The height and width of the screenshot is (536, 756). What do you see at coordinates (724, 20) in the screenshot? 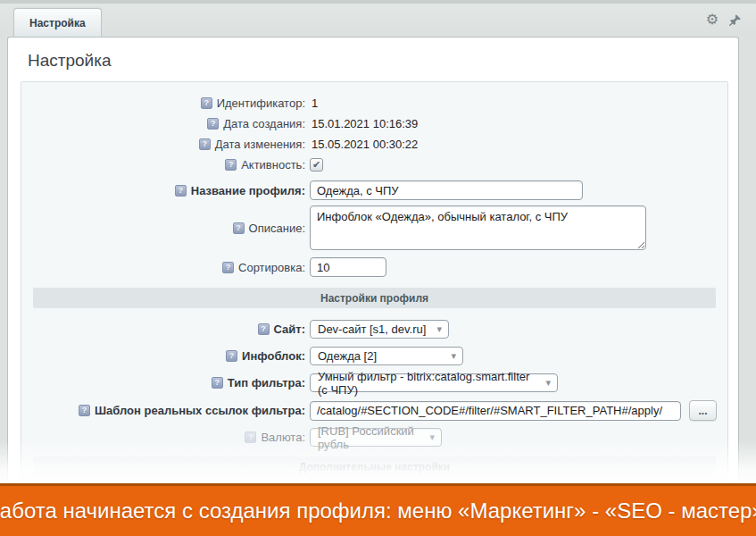
I see `tabbar-icons: ⚙` at bounding box center [724, 20].